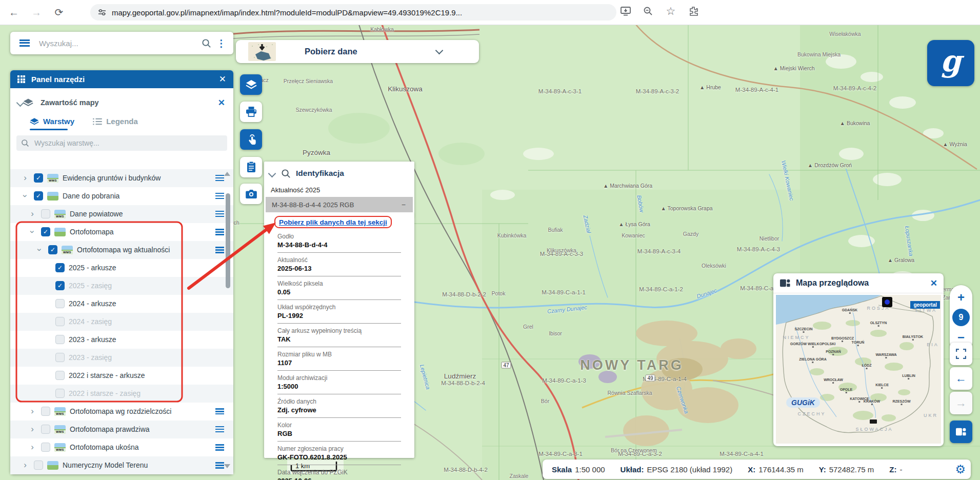  I want to click on layer-row-15: ›WMSOrtofotomapa ukośna, so click(122, 447).